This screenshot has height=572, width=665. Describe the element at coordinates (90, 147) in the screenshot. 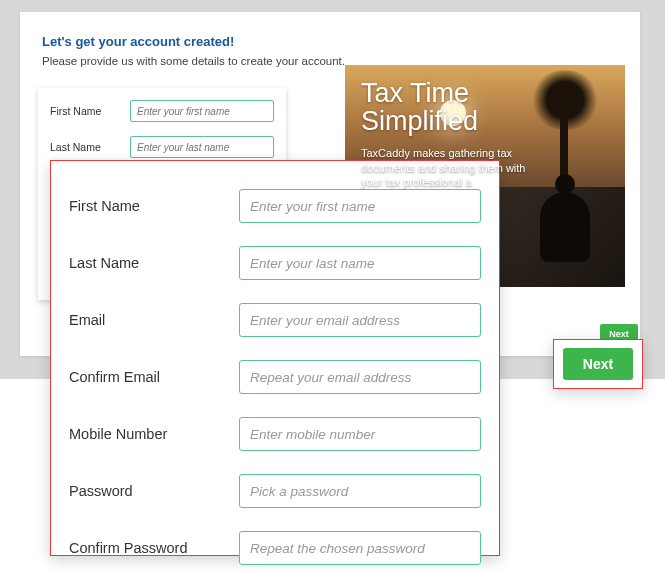

I see `last-name-label-bg: Last Name` at that location.